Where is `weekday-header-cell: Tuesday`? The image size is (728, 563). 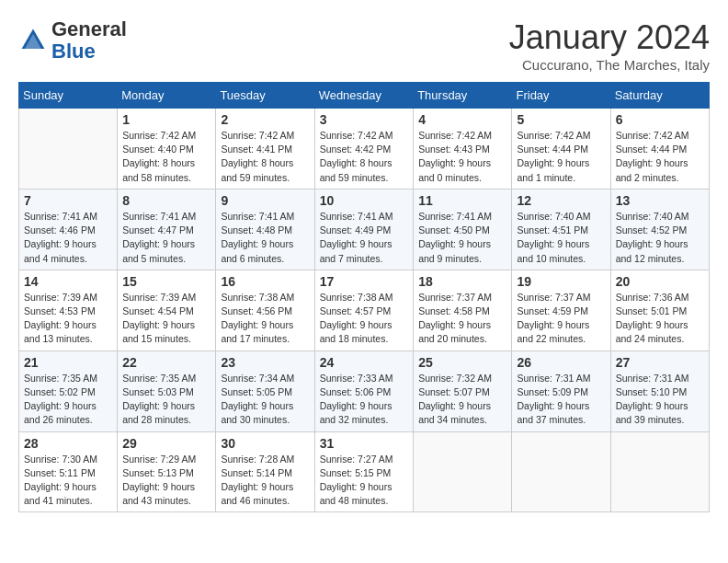 weekday-header-cell: Tuesday is located at coordinates (265, 96).